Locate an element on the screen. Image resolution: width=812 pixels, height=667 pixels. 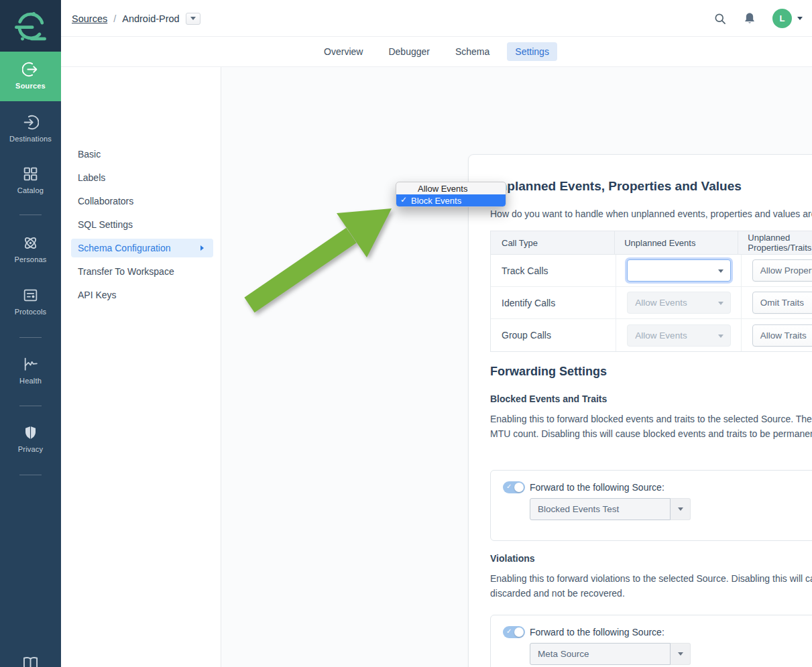
sidebar-item-privacy: Privacy is located at coordinates (31, 438).